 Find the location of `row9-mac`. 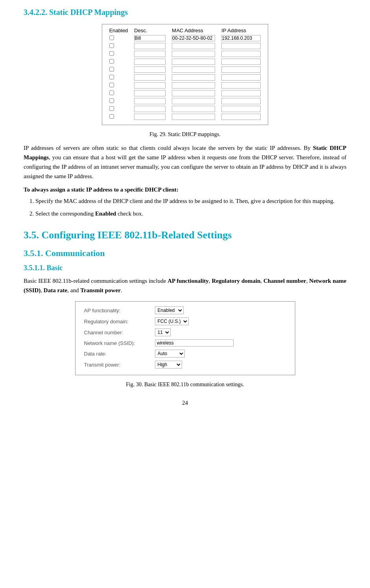

row9-mac is located at coordinates (193, 101).